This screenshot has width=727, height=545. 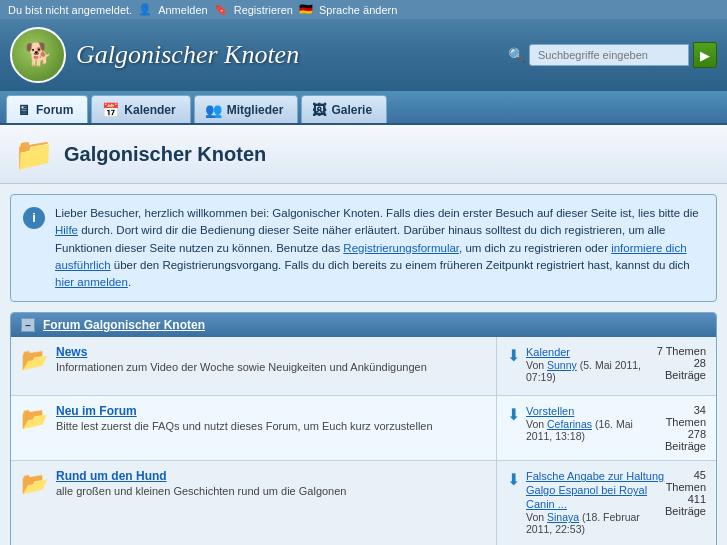 I want to click on kalender-icon: 📅, so click(x=110, y=110).